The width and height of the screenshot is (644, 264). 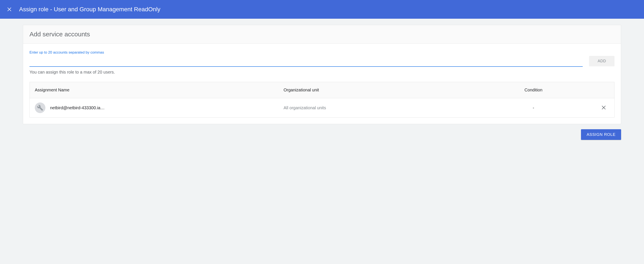 What do you see at coordinates (534, 108) in the screenshot?
I see `assignment-condition: -` at bounding box center [534, 108].